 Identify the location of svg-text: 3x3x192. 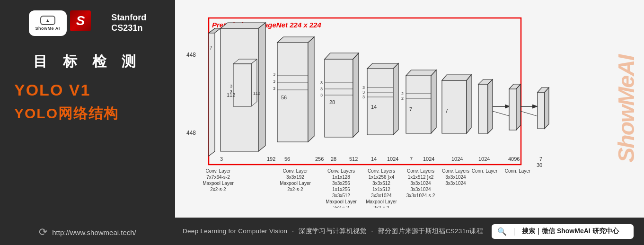
(295, 177).